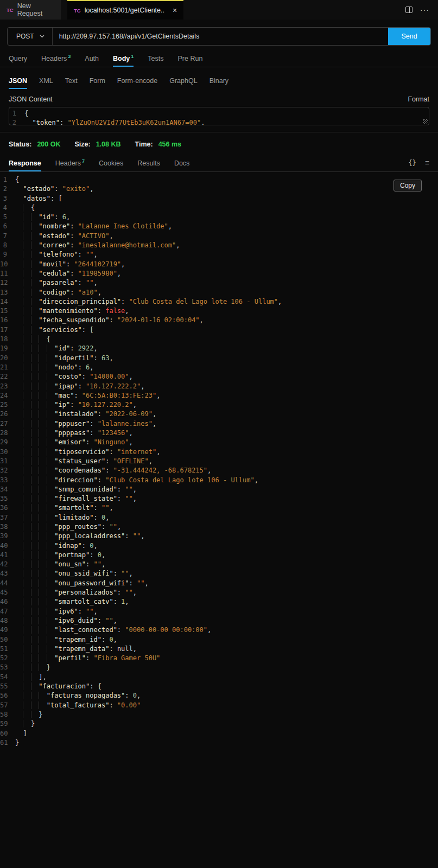  What do you see at coordinates (125, 10) in the screenshot?
I see `editor-tab-request: TC localhost:5001/getCliente.. ×` at bounding box center [125, 10].